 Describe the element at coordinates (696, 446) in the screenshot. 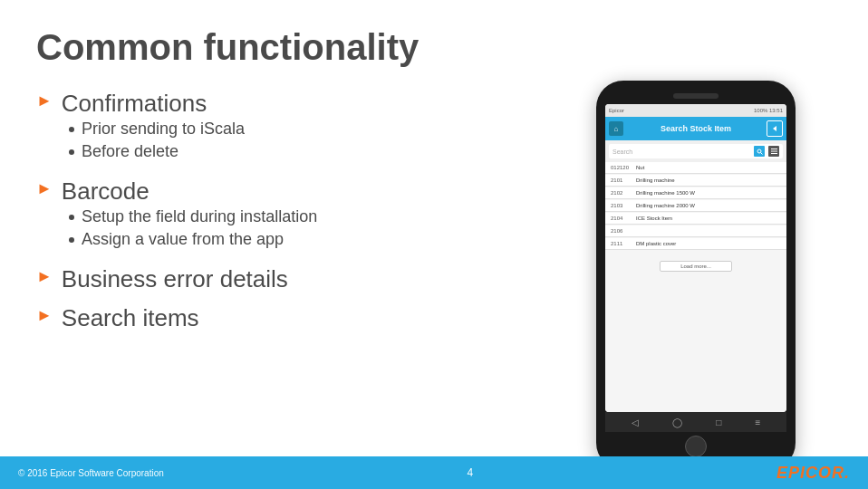

I see `phone-home-button` at that location.